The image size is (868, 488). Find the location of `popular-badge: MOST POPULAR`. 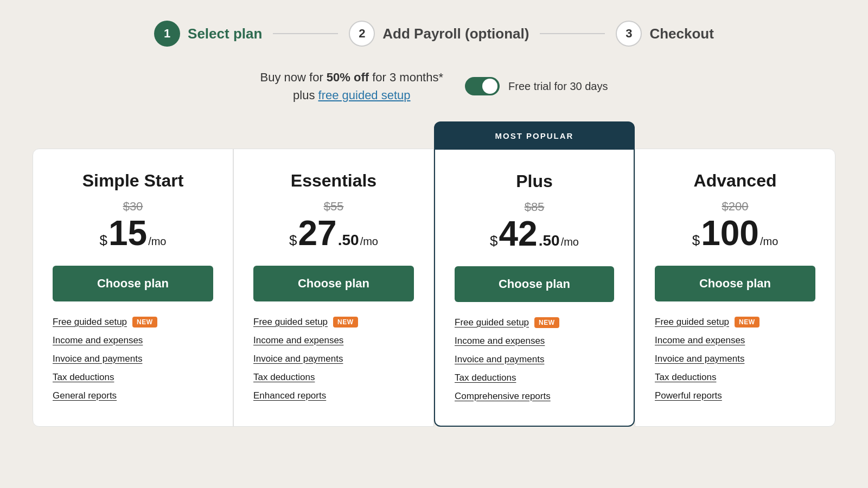

popular-badge: MOST POPULAR is located at coordinates (534, 136).